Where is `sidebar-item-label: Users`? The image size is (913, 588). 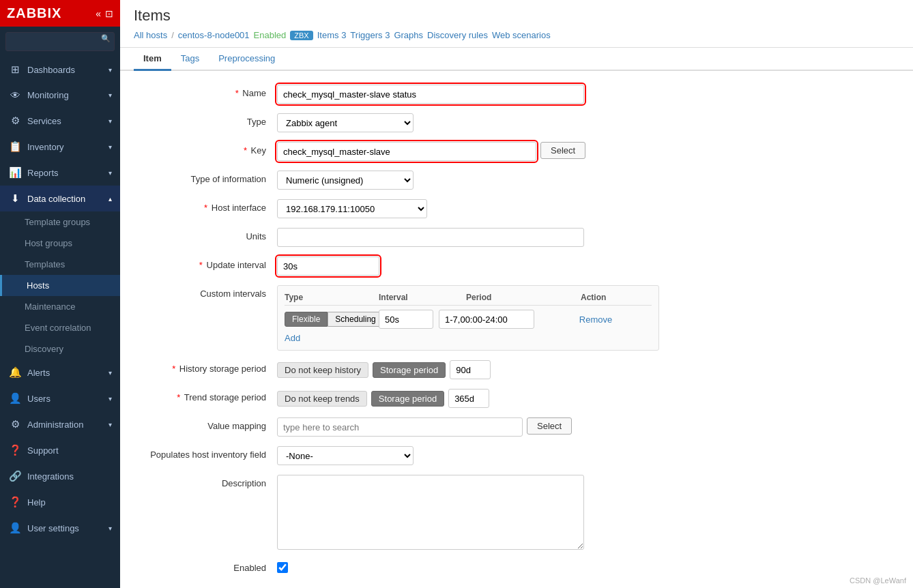
sidebar-item-label: Users is located at coordinates (39, 398).